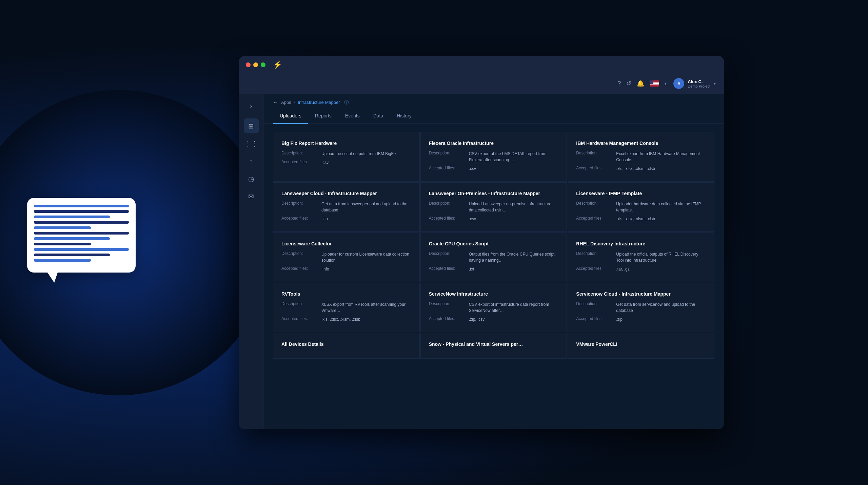 The height and width of the screenshot is (485, 868). Describe the element at coordinates (494, 319) in the screenshot. I see `accepted-files-field: Accepted files: .zip, .csv` at that location.